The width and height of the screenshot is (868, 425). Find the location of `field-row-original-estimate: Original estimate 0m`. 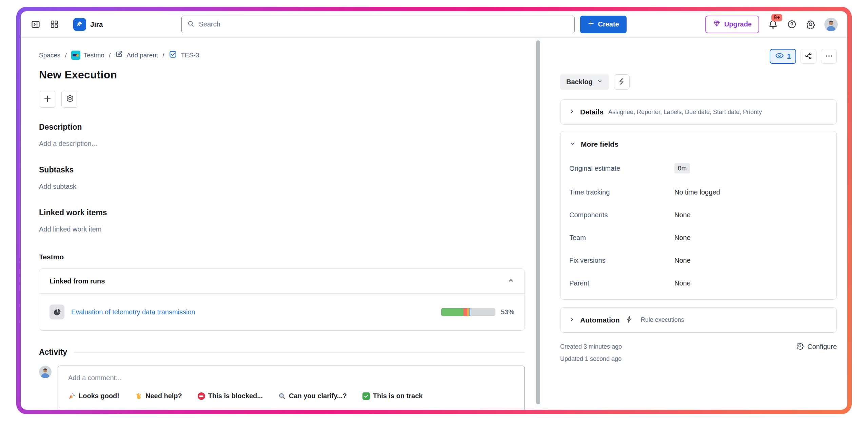

field-row-original-estimate: Original estimate 0m is located at coordinates (698, 168).